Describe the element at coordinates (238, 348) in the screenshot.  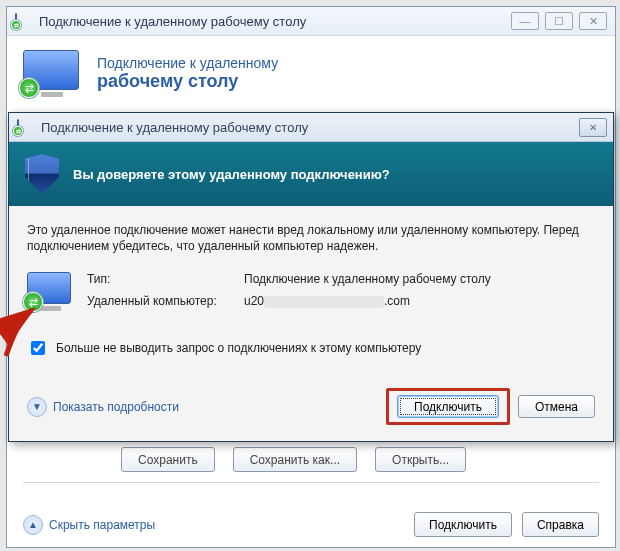
I see `dont-ask-label: Больше не выводить запрос о подключениях…` at that location.